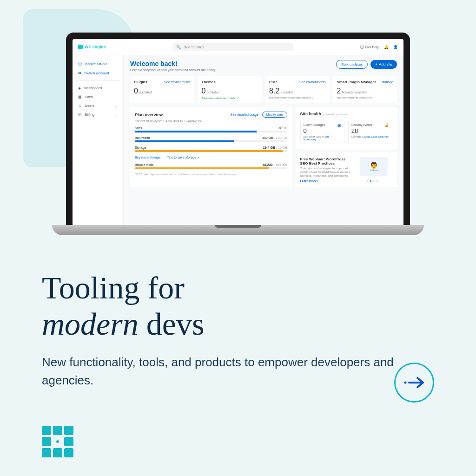  I want to click on edge-security-link: Global Edge Security, so click(375, 137).